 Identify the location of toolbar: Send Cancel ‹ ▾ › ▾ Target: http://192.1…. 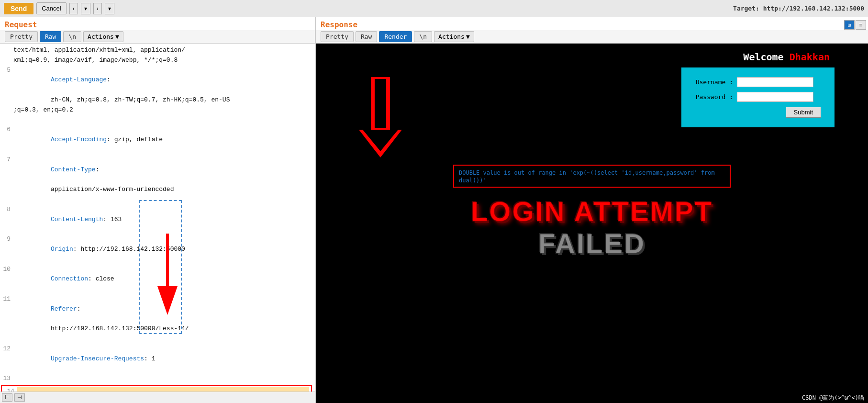
(434, 9).